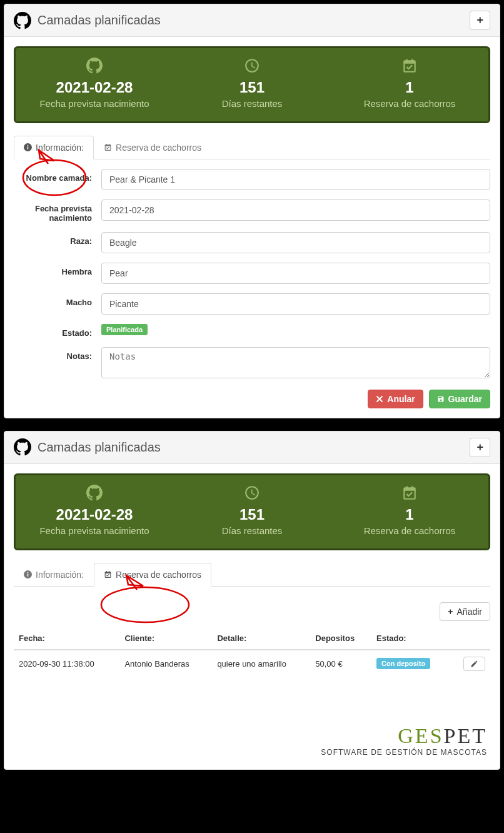 Image resolution: width=504 pixels, height=833 pixels. I want to click on input-notes, so click(296, 363).